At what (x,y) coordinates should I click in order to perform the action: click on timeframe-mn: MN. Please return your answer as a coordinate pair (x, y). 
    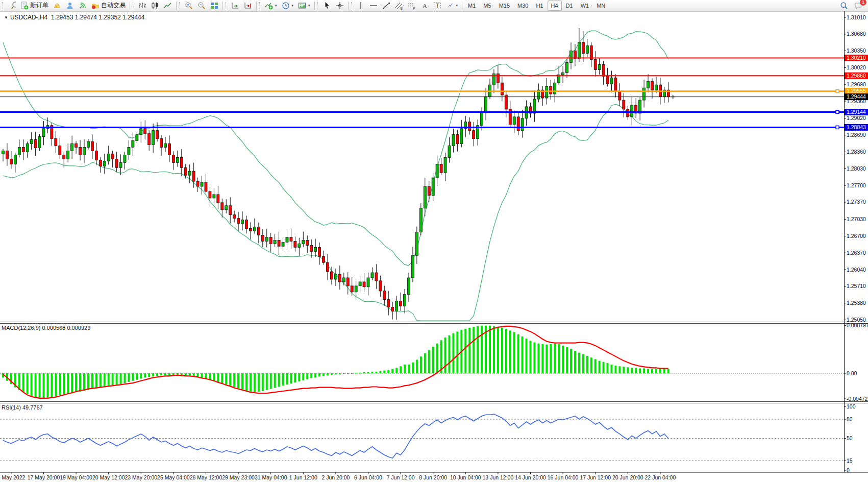
    Looking at the image, I should click on (601, 6).